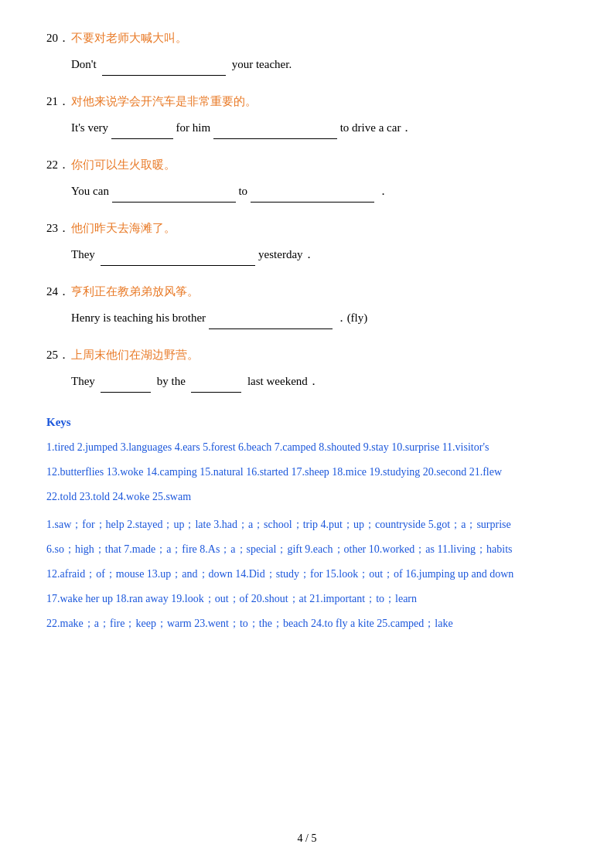  What do you see at coordinates (135, 356) in the screenshot?
I see `q25-chinese: 上周末他们在湖边野营。` at bounding box center [135, 356].